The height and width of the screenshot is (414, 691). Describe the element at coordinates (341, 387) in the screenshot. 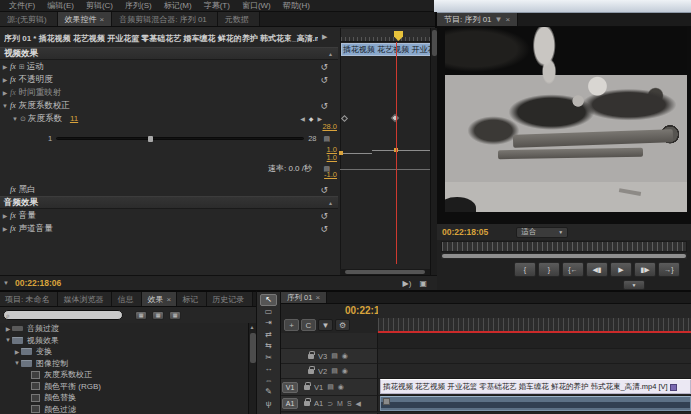

I see `toggle-track-output-eye-icon: ◉` at that location.